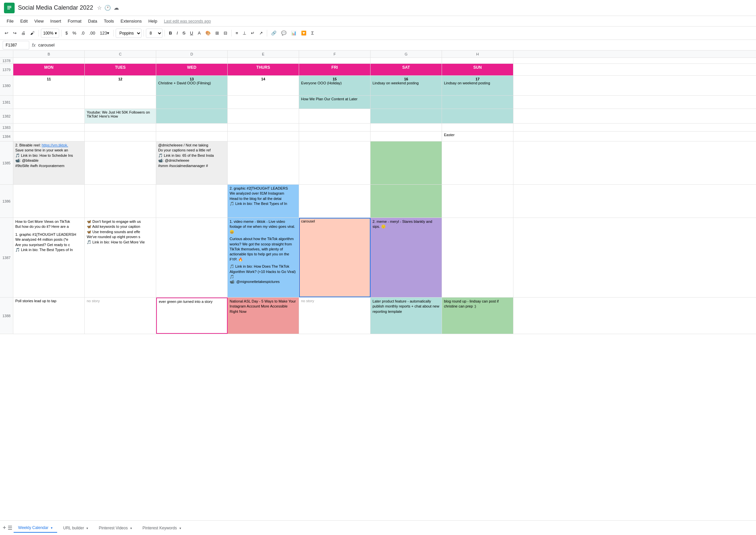 This screenshot has width=756, height=535. Describe the element at coordinates (263, 116) in the screenshot. I see `cell-1382-e` at that location.